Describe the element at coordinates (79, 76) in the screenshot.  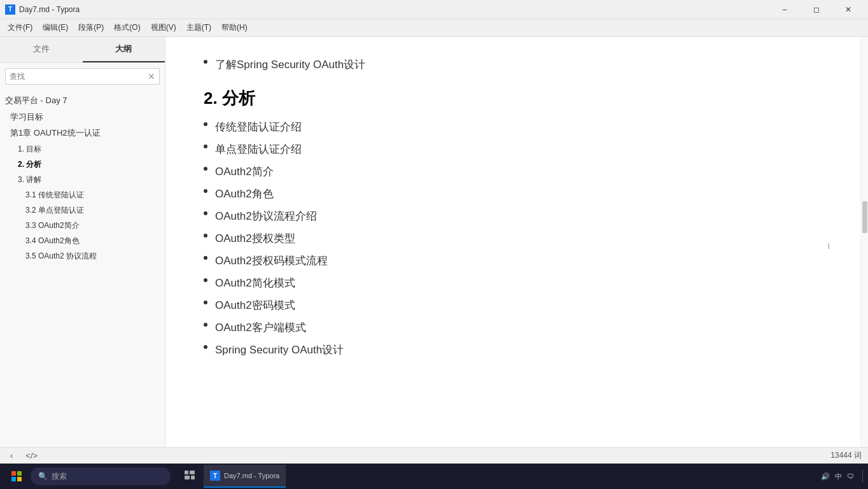
I see `search-input` at that location.